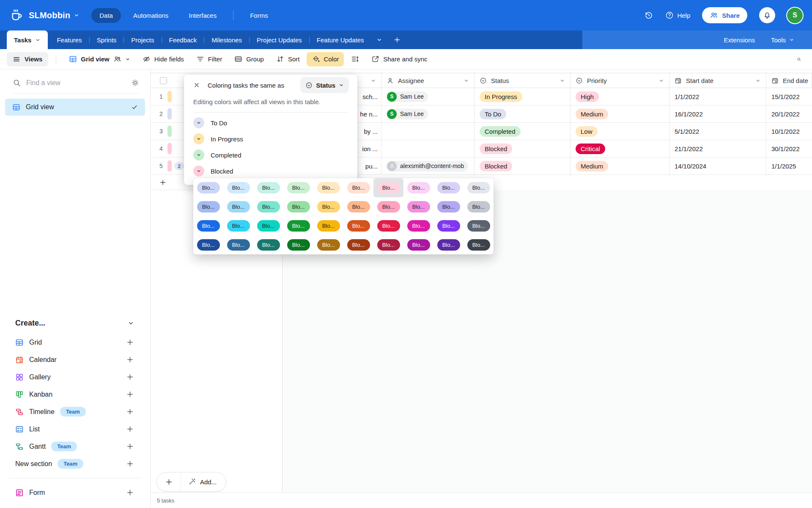 The width and height of the screenshot is (812, 508). What do you see at coordinates (271, 171) in the screenshot?
I see `color-option-blocked: Blocked` at bounding box center [271, 171].